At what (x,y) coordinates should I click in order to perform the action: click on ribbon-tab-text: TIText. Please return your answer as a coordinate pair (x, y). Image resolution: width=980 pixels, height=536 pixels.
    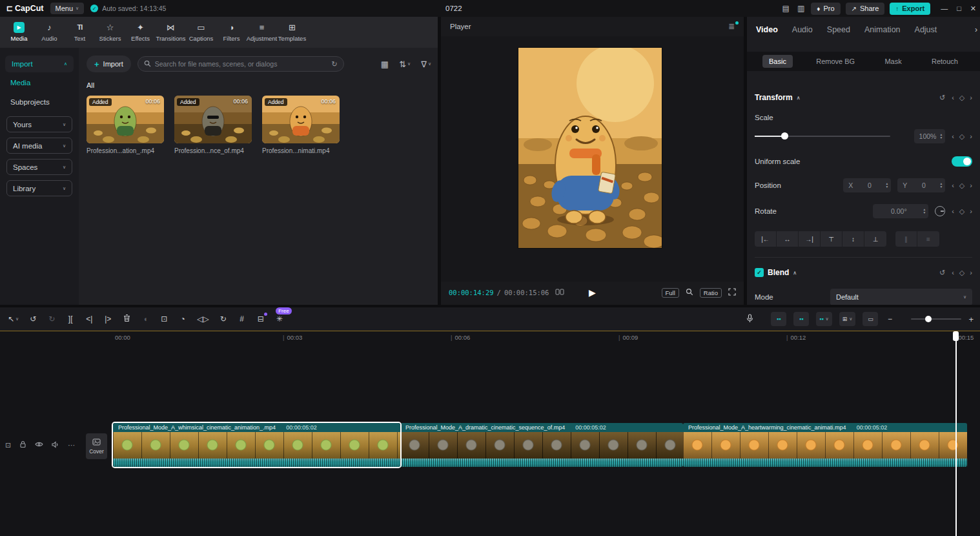
    Looking at the image, I should click on (80, 31).